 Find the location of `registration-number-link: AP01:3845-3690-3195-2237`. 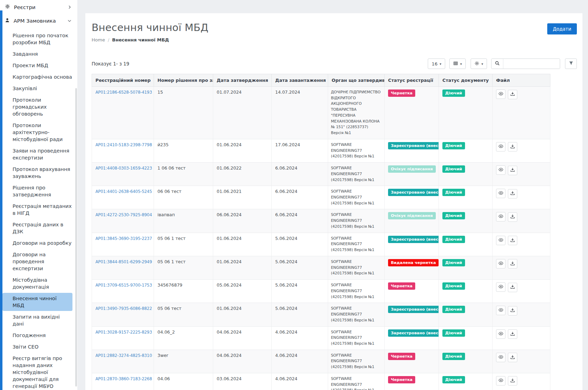

registration-number-link: AP01:3845-3690-3195-2237 is located at coordinates (124, 239).